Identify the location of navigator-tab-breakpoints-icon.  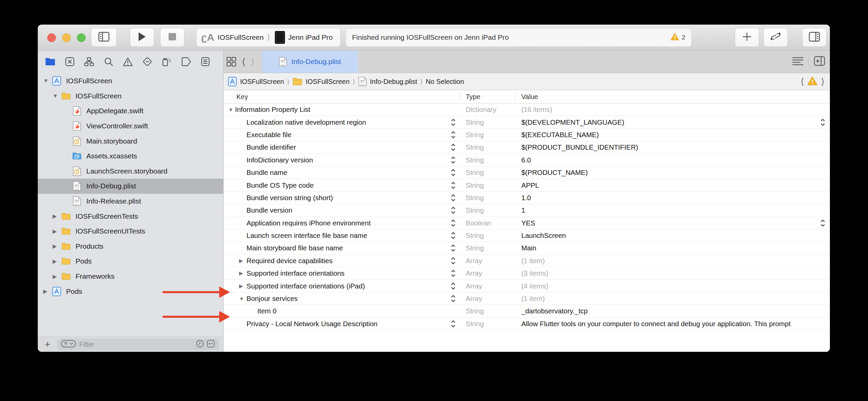
(186, 62).